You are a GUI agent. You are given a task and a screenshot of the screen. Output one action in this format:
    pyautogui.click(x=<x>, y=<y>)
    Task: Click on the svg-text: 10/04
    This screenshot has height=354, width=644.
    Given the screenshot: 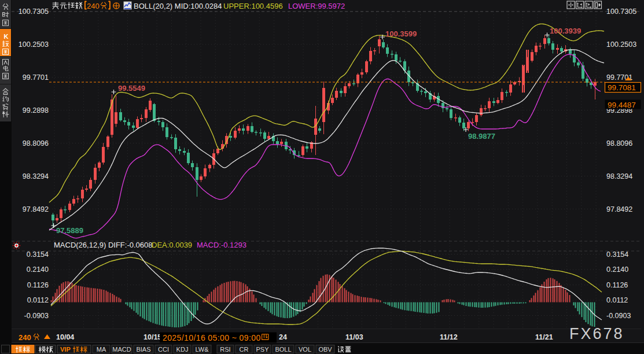 What is the action you would take?
    pyautogui.click(x=65, y=337)
    